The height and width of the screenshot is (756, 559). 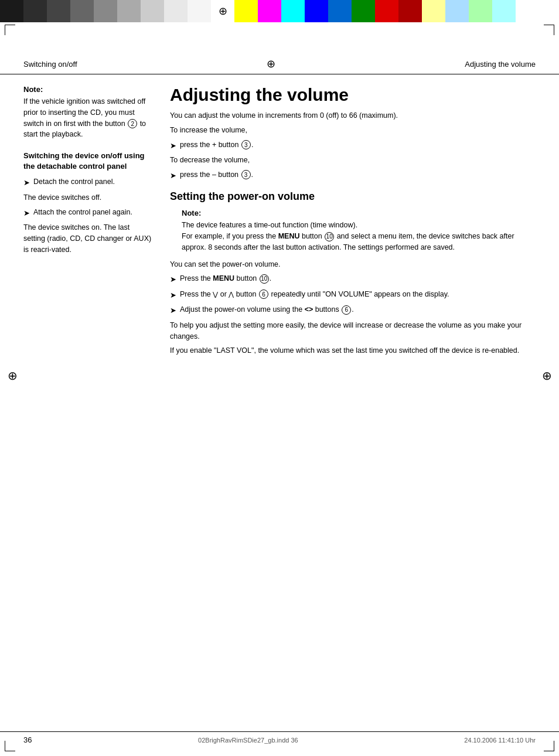 What do you see at coordinates (289, 236) in the screenshot?
I see `menu-bold: MENU` at bounding box center [289, 236].